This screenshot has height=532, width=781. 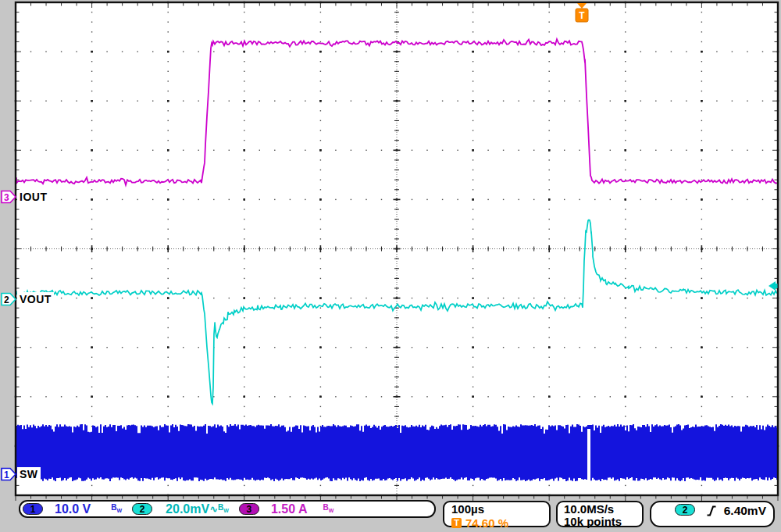 I want to click on channel3-marker-number: 3, so click(x=6, y=198).